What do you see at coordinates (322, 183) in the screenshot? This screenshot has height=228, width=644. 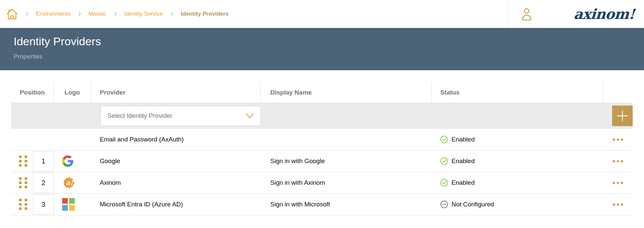 I see `table-row: 2 a! Axinom Sign in with Axin` at bounding box center [322, 183].